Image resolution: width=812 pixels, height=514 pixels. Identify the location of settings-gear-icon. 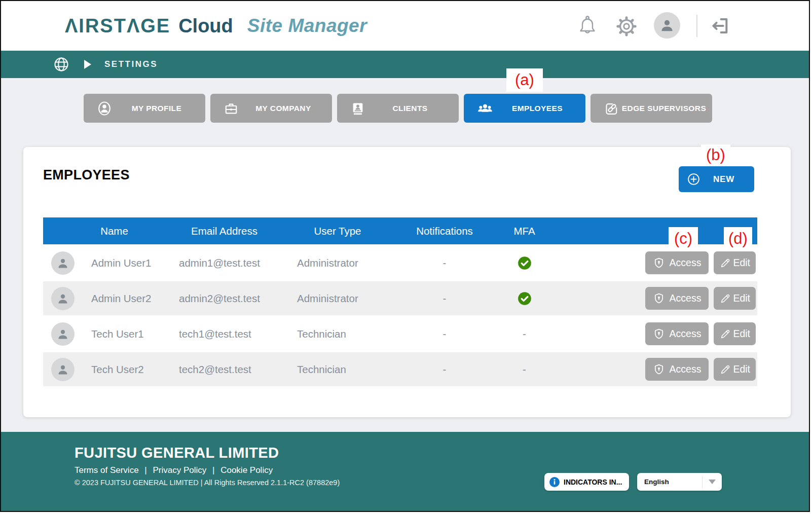
(626, 27).